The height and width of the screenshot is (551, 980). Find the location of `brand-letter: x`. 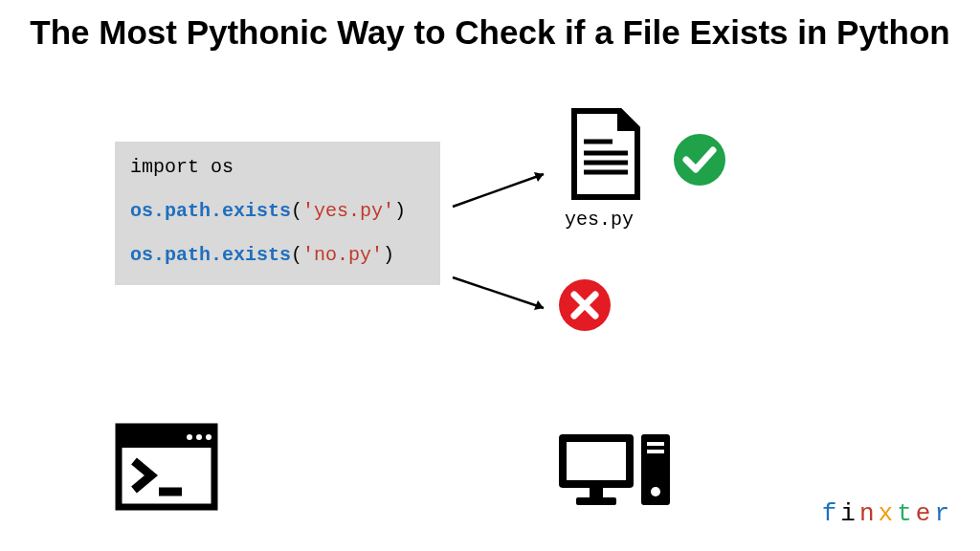

brand-letter: x is located at coordinates (888, 514).